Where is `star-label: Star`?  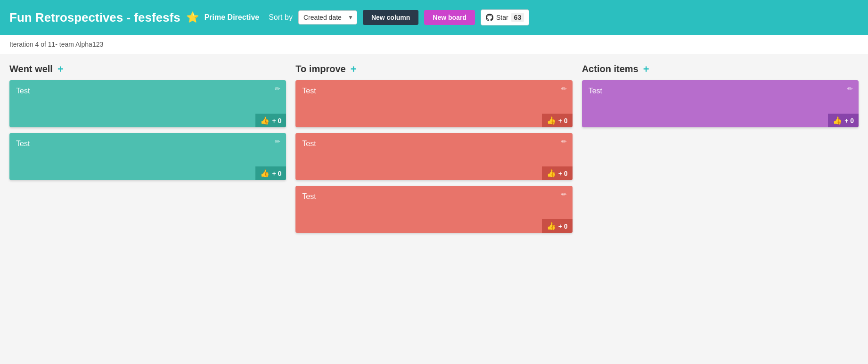
star-label: Star is located at coordinates (502, 17).